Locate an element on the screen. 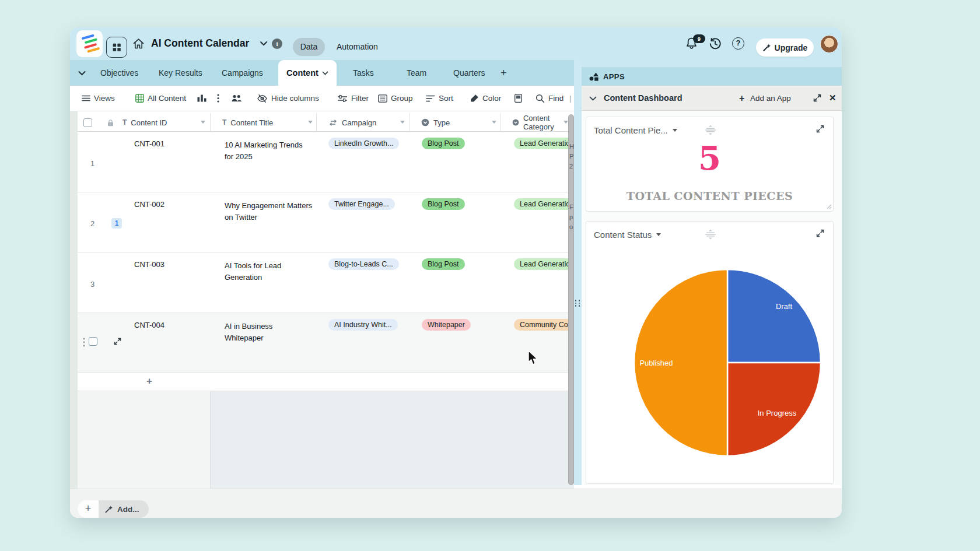  type-pill: Whitepaper is located at coordinates (446, 325).